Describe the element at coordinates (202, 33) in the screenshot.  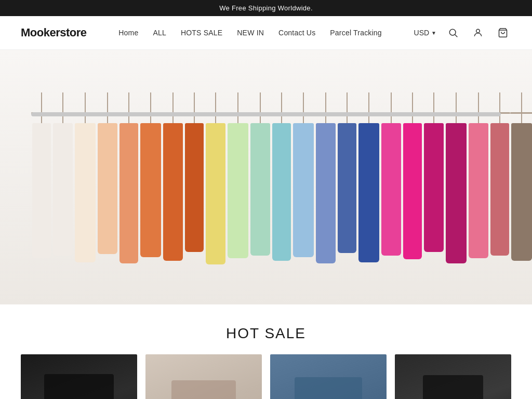
I see `nav-hots-sale: HOTS SALE` at that location.